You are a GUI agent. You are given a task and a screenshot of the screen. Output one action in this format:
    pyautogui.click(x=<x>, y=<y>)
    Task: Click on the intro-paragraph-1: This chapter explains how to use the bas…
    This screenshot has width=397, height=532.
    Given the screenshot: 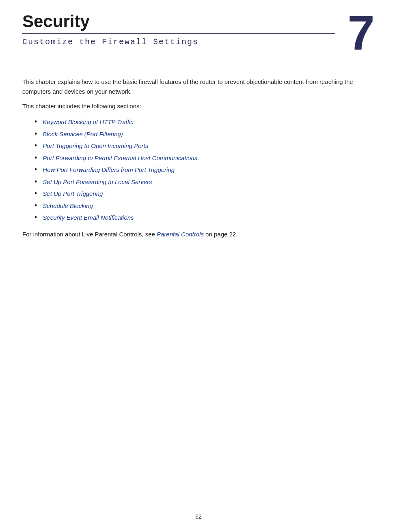 What is the action you would take?
    pyautogui.click(x=198, y=87)
    